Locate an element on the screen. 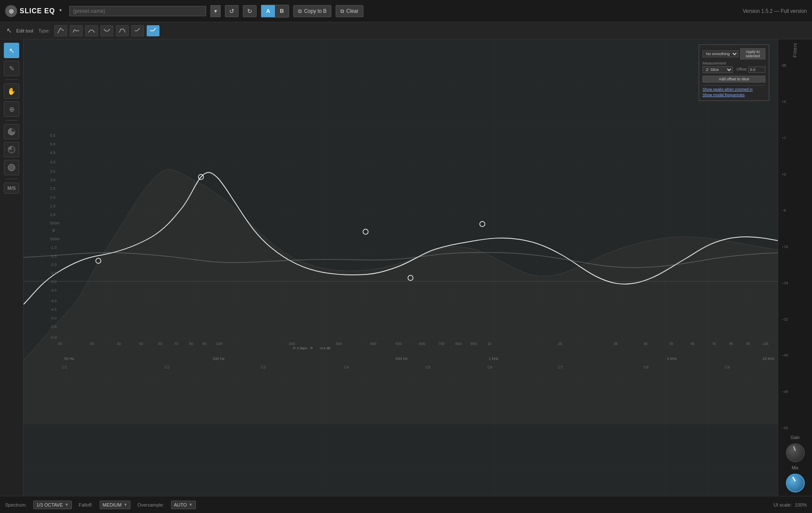  show-peaks-link: Show peaks when zoomed in is located at coordinates (734, 89).